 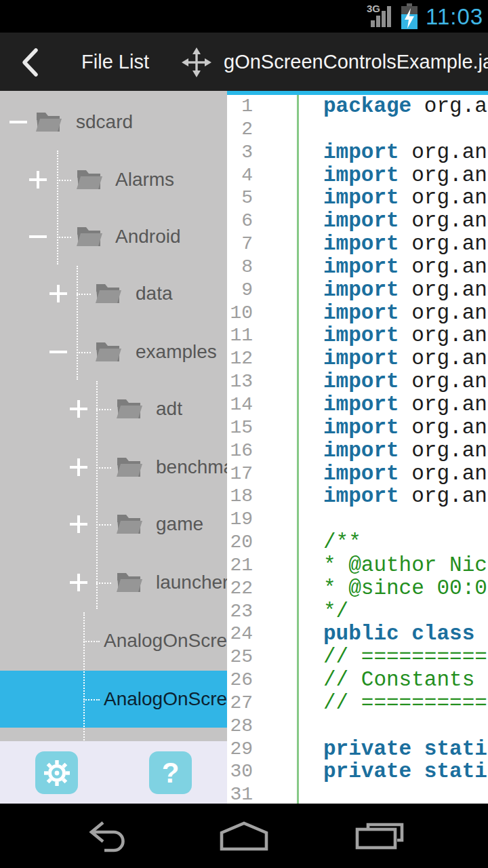 What do you see at coordinates (240, 359) in the screenshot?
I see `line-number: 12` at bounding box center [240, 359].